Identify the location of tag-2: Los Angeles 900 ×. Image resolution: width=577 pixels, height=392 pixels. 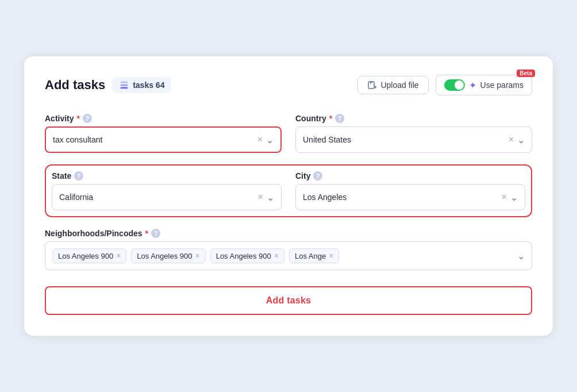
(247, 256).